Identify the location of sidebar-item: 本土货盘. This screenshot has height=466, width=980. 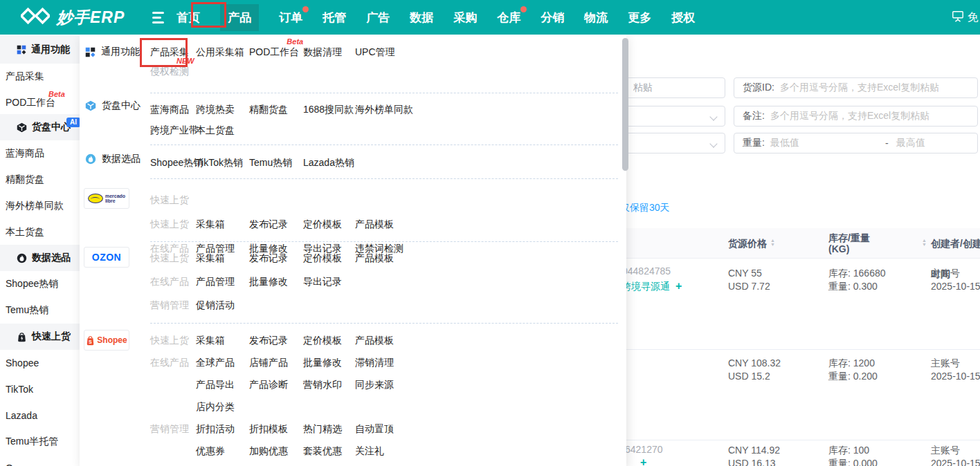
(40, 232).